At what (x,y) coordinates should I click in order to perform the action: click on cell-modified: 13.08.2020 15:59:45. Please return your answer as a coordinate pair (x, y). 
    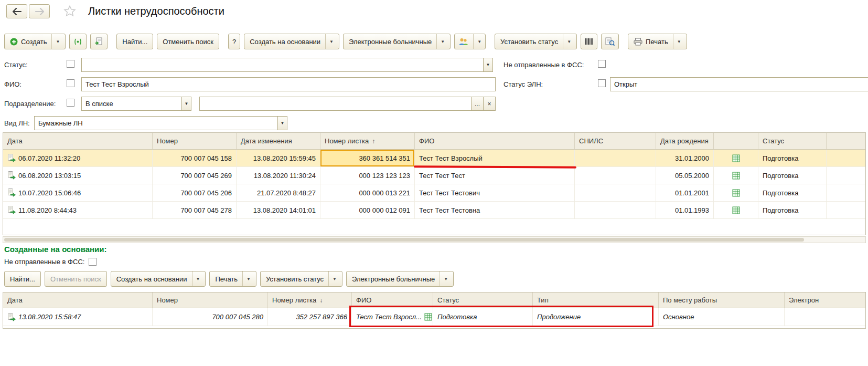
    Looking at the image, I should click on (278, 158).